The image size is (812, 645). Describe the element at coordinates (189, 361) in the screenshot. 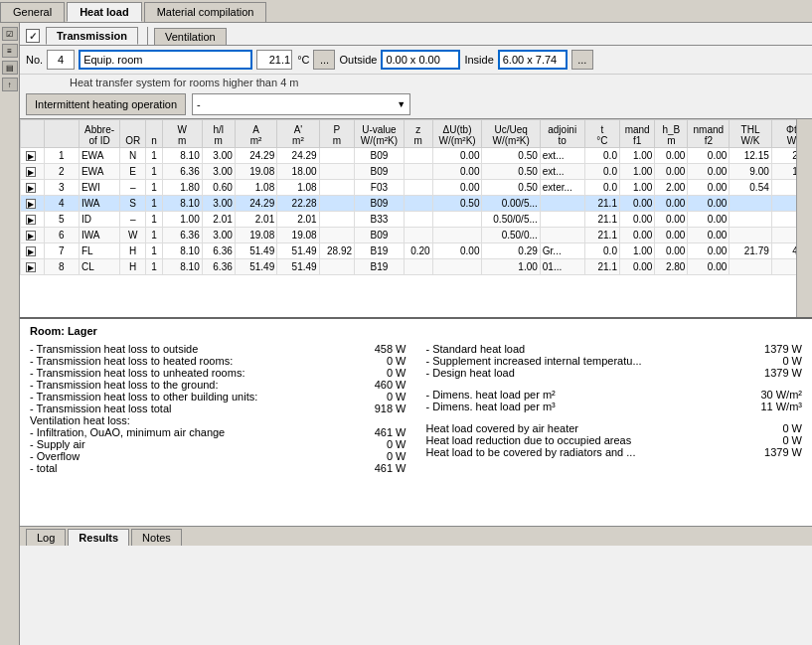

I see `summary-label: - Transmission heat loss to heated rooms…` at that location.